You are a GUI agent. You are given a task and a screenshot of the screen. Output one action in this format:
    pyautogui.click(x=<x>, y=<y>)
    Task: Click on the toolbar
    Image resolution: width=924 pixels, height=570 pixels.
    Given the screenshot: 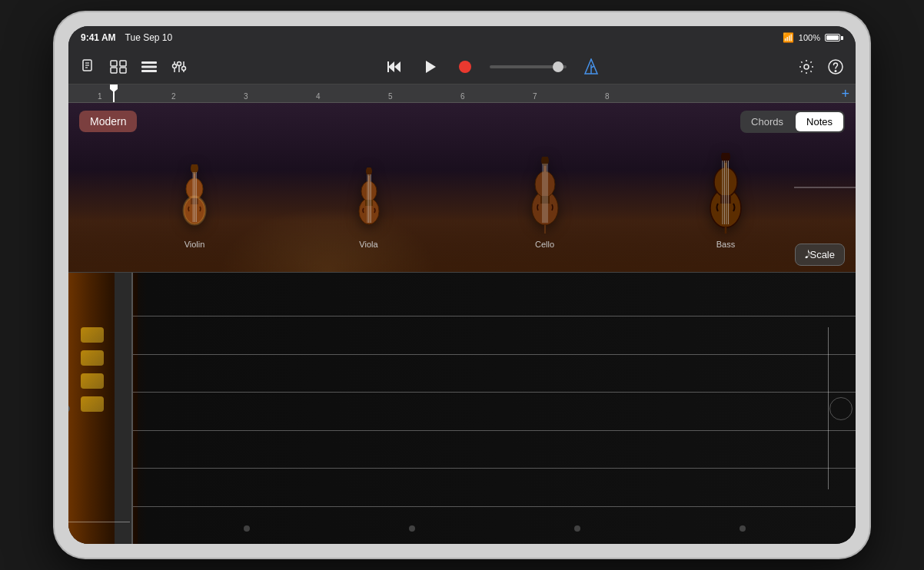 What is the action you would take?
    pyautogui.click(x=462, y=67)
    